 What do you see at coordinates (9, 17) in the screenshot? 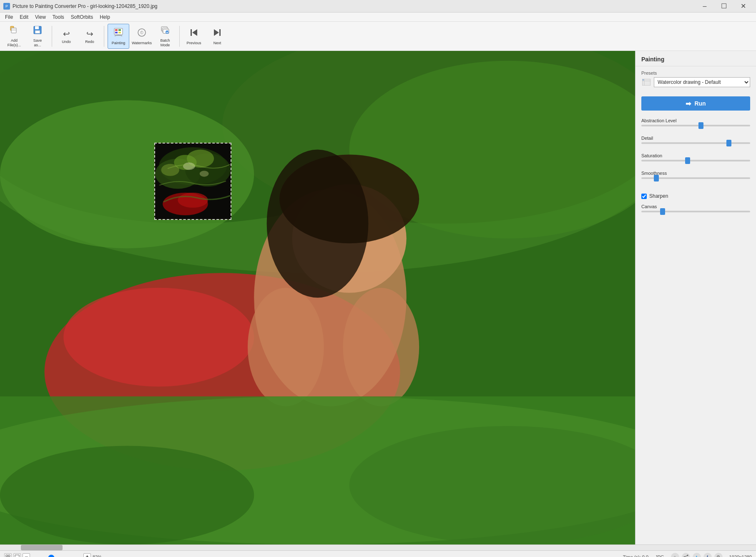
I see `menu-file: File` at bounding box center [9, 17].